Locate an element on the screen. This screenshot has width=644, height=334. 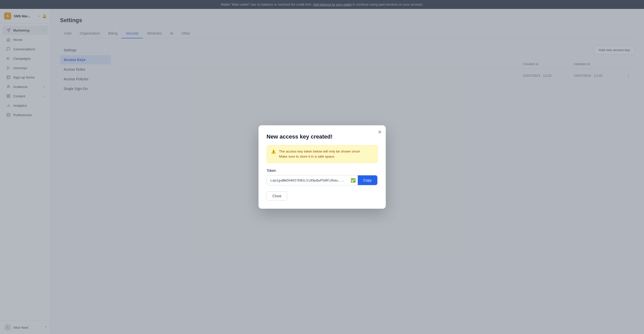
copy-token-button: Copy is located at coordinates (367, 180).